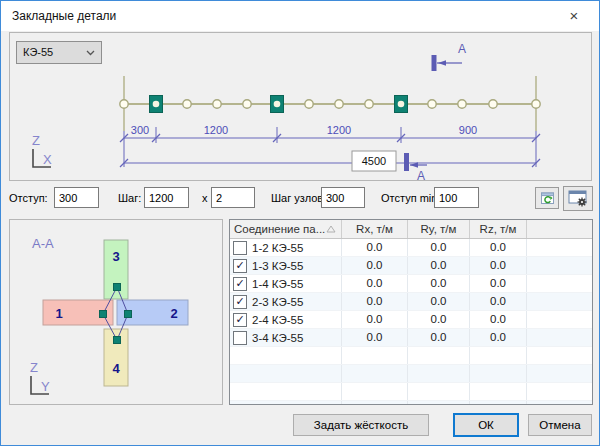 The width and height of the screenshot is (600, 446). I want to click on refresh-icon, so click(548, 198).